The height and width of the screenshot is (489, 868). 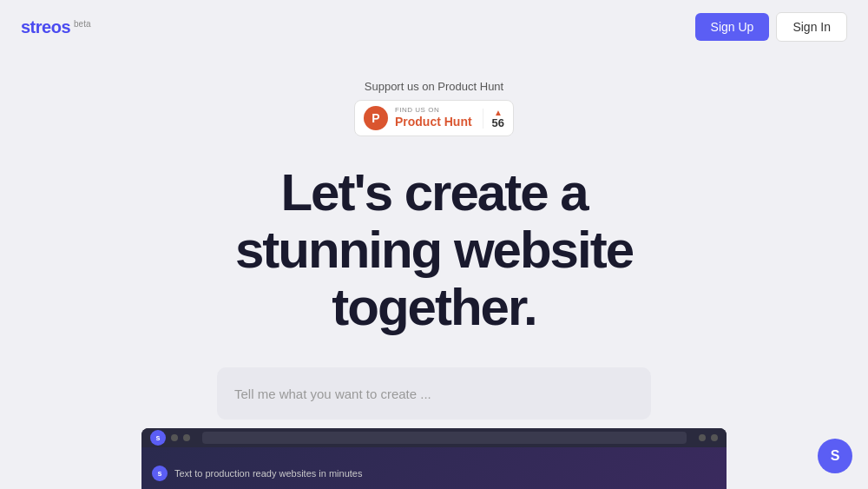 What do you see at coordinates (434, 193) in the screenshot?
I see `headline-line1: Let's create a` at bounding box center [434, 193].